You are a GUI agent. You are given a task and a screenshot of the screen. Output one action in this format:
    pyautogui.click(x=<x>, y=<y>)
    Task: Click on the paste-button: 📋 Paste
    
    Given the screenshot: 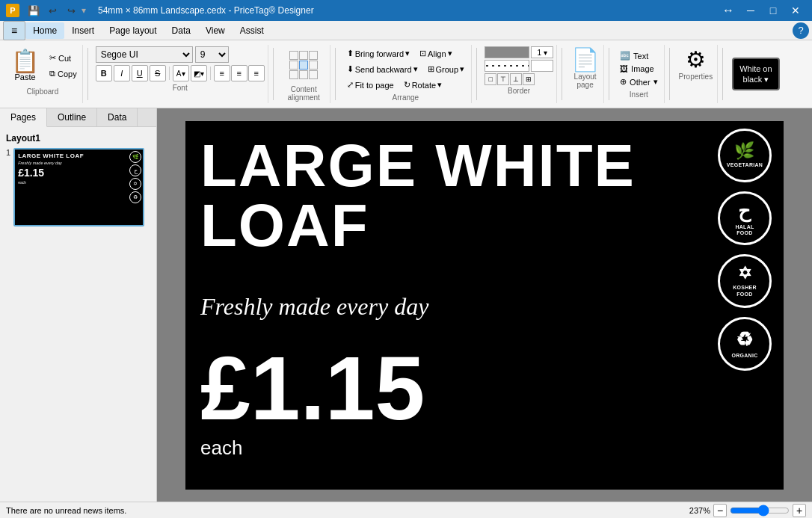 What is the action you would take?
    pyautogui.click(x=25, y=66)
    